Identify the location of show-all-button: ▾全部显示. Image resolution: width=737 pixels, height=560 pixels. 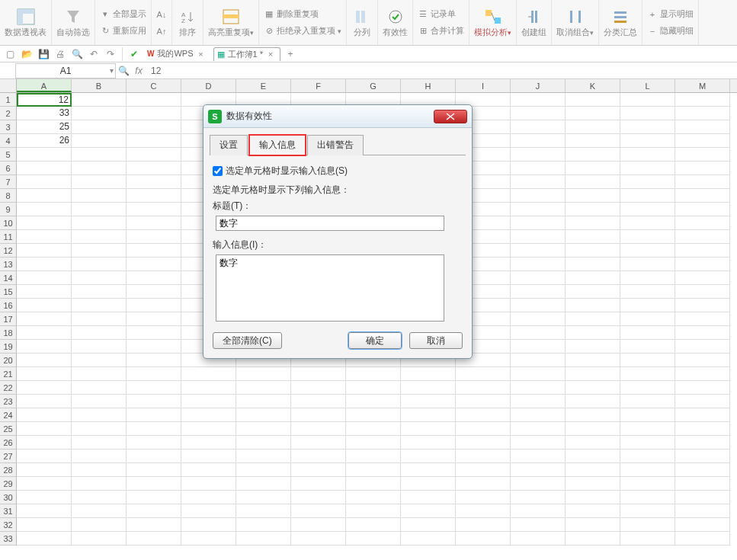
(123, 14).